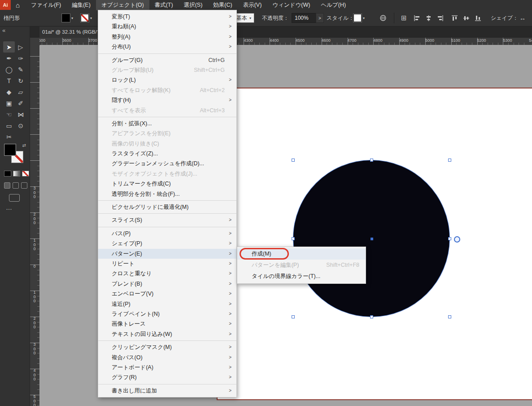 The image size is (532, 406). Describe the element at coordinates (301, 254) in the screenshot. I see `submenu-item-作成(M): 作成(M)` at that location.